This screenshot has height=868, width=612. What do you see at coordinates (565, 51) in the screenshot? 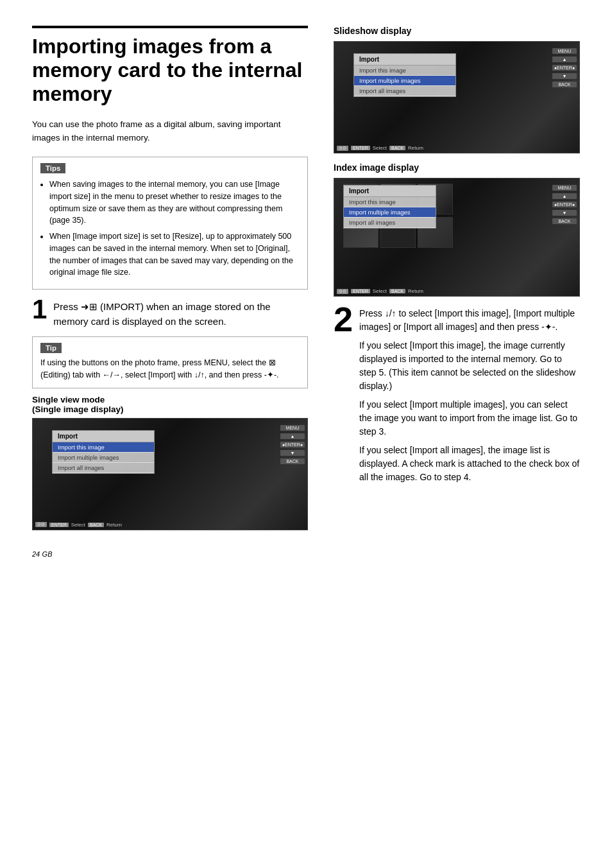
I see `slideshow-menu-btn: MENU` at bounding box center [565, 51].